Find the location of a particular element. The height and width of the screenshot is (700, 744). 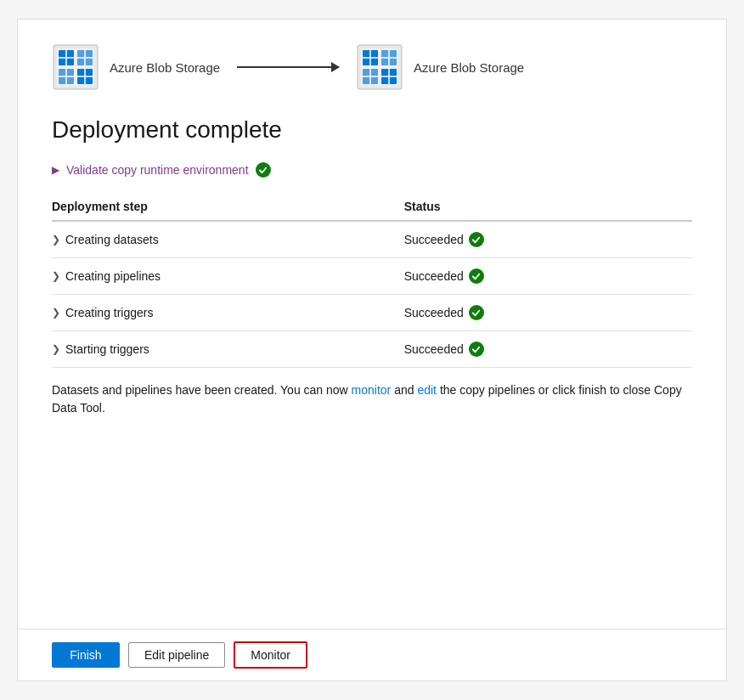

monitor-link: monitor is located at coordinates (372, 390).